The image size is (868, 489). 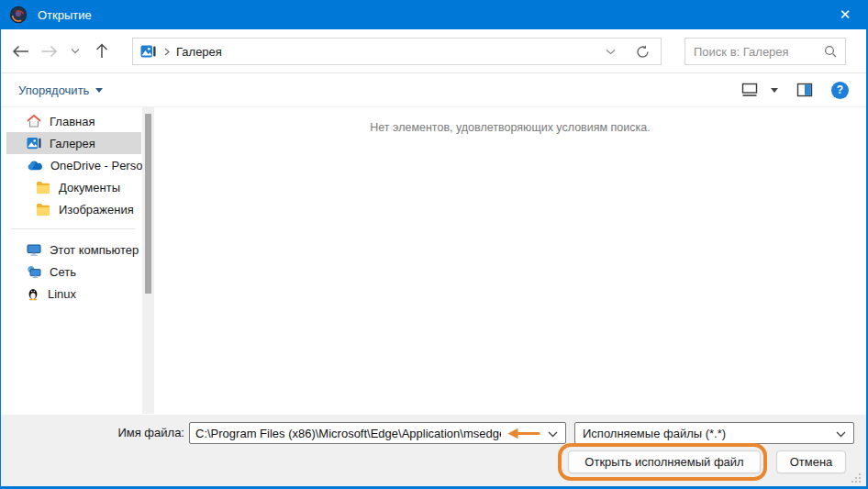 I want to click on preview-pane-icon, so click(x=805, y=90).